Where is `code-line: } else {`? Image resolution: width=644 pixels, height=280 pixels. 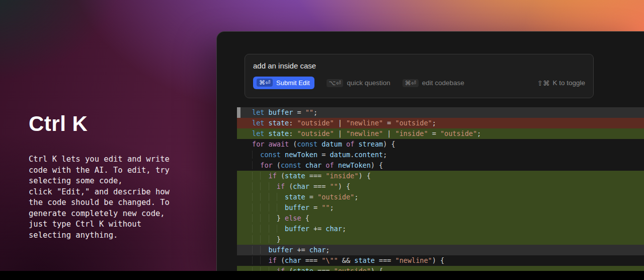 code-line: } else { is located at coordinates (441, 219).